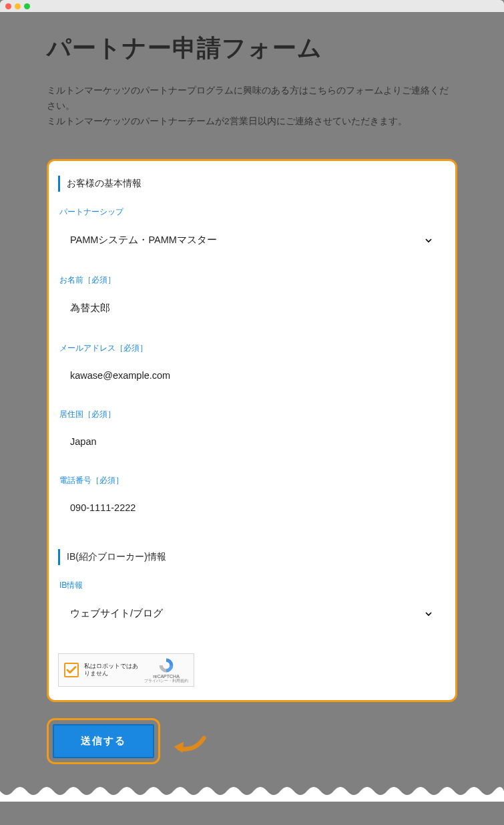 This screenshot has height=825, width=504. What do you see at coordinates (252, 6) in the screenshot?
I see `titlebar` at bounding box center [252, 6].